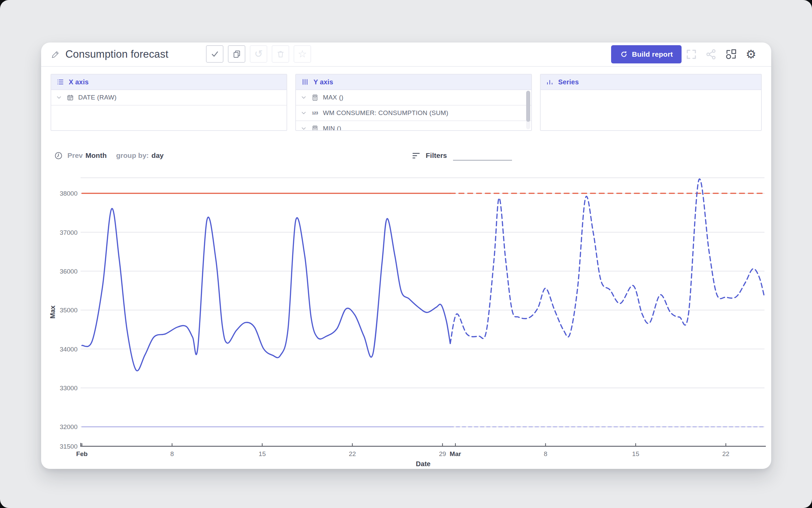  I want to click on series-panel: Series, so click(651, 103).